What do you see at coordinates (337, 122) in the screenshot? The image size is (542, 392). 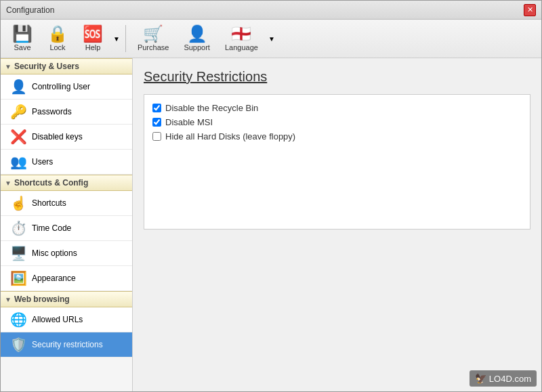 I see `checkbox-disable-msi: Disable MSI` at bounding box center [337, 122].